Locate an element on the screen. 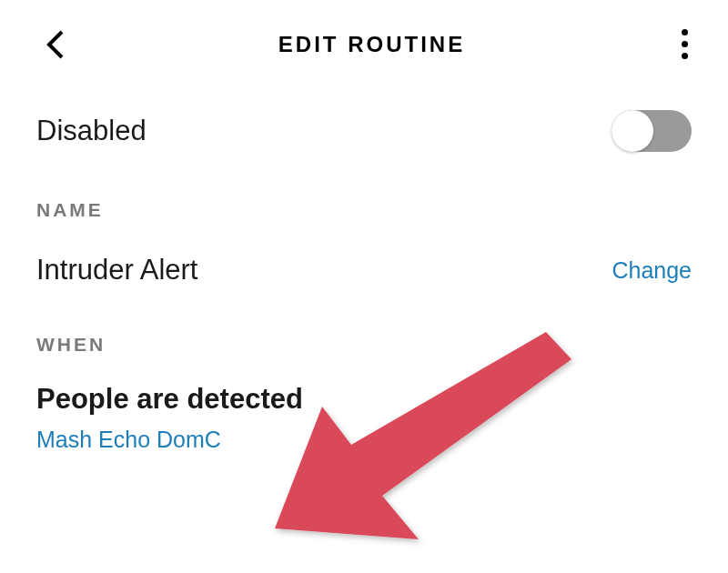 This screenshot has width=728, height=573. change-name-link: Change is located at coordinates (652, 271).